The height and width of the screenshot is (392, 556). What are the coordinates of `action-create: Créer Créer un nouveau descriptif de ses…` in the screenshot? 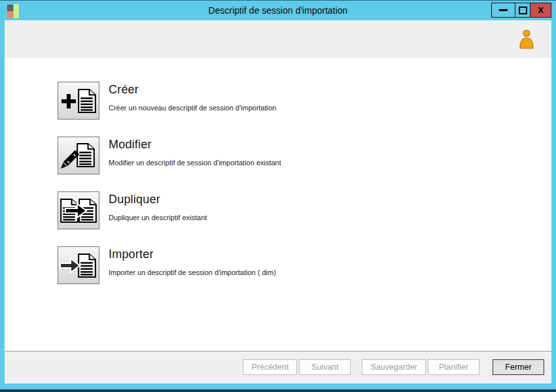 It's located at (294, 101).